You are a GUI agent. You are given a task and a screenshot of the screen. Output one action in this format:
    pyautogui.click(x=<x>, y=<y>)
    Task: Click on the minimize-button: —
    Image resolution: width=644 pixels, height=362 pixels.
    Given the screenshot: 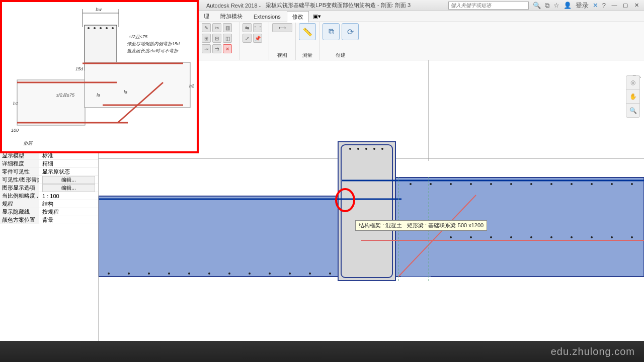 What is the action you would take?
    pyautogui.click(x=614, y=5)
    